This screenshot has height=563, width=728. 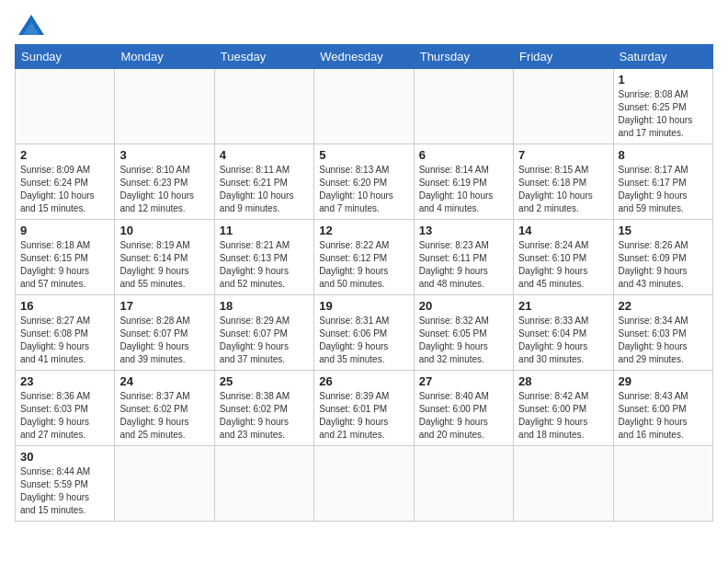 What do you see at coordinates (663, 182) in the screenshot?
I see `calendar-cell: 8Sunrise: 8:17 AM Sunset: 6:17 PM Daylig…` at bounding box center [663, 182].